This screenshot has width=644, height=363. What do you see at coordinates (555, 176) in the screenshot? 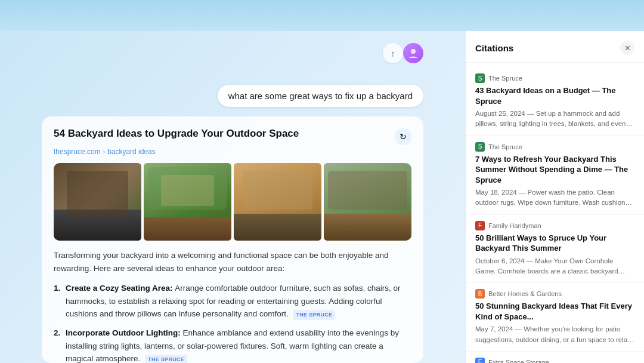
I see `citation-item: S The Spruce 7 Ways to Refresh Your Back…` at bounding box center [555, 176].